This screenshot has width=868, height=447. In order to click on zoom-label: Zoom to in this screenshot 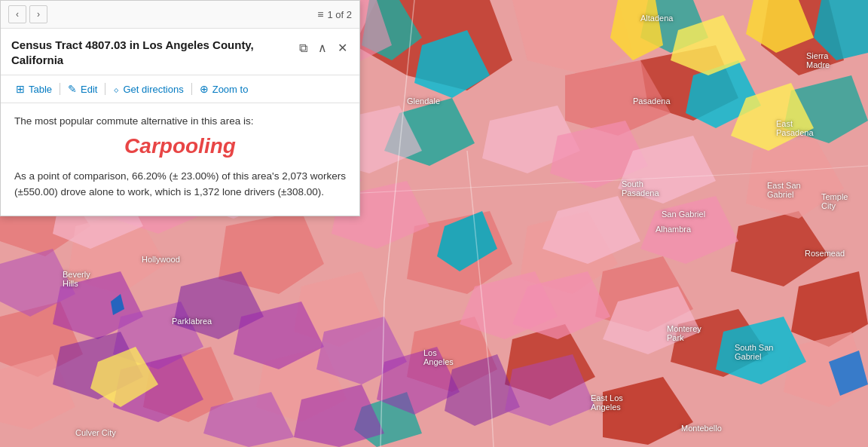, I will do `click(231, 89)`.